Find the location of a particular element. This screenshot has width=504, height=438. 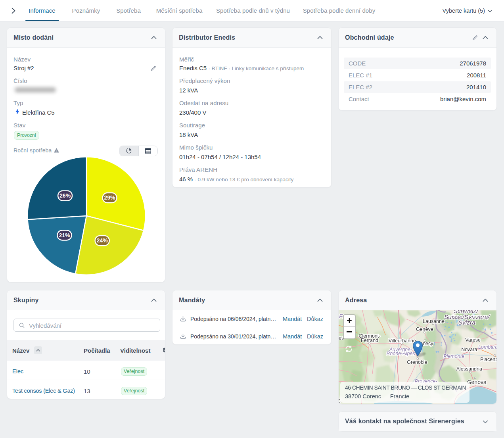

svg-text: Novara is located at coordinates (469, 350).